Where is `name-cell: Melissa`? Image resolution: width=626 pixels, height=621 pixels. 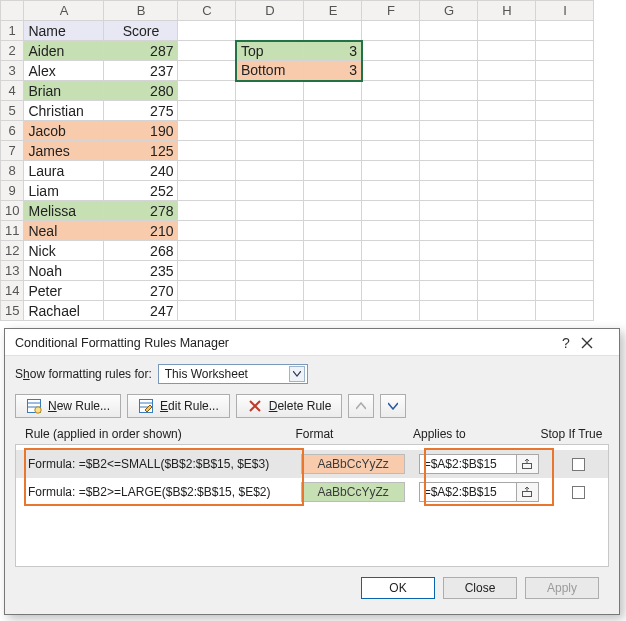
name-cell: Melissa is located at coordinates (64, 211).